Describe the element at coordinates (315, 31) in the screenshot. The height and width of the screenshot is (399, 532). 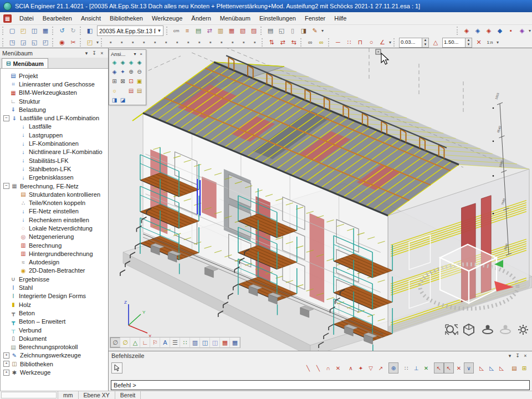
I see `page-edit-button: ✎` at that location.